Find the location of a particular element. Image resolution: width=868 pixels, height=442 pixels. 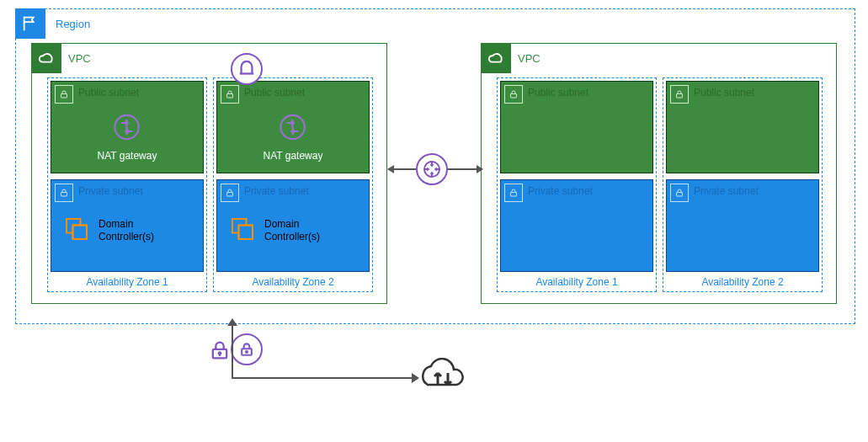

right-az1: Public subnet Private subnet Availabilit… is located at coordinates (577, 185).